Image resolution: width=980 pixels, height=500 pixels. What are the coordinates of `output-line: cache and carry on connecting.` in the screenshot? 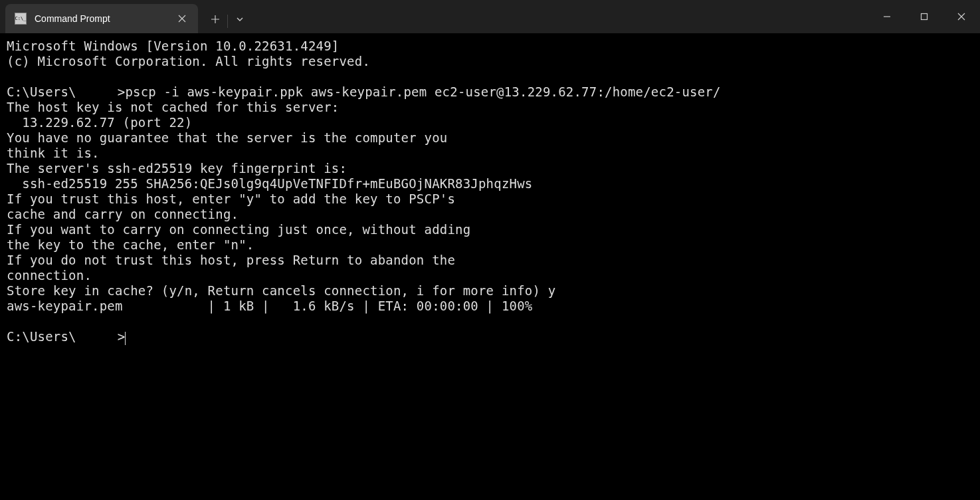 It's located at (122, 214).